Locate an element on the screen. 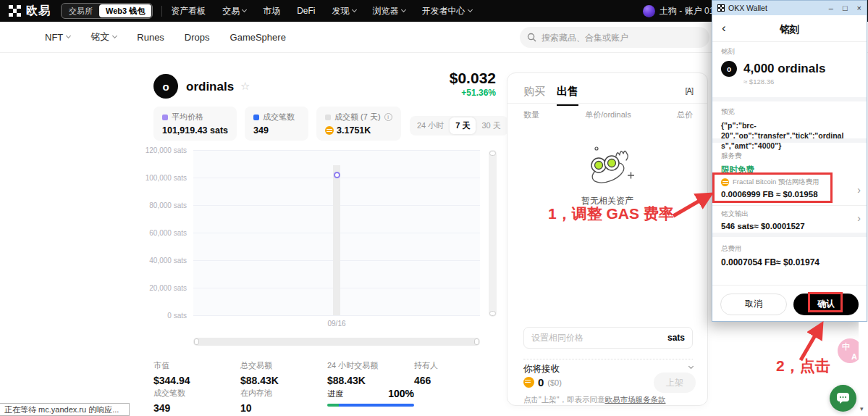  inscription-json: {"p":"brc- 20","op":"transfer","tick":"o… is located at coordinates (791, 136).